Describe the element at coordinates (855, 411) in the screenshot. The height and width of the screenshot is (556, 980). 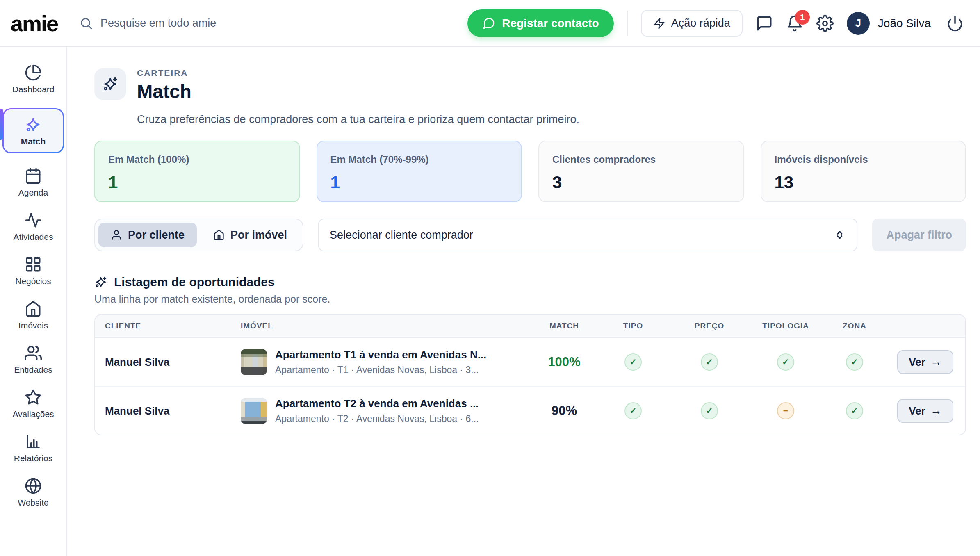
I see `zona-status-icon: ✓` at that location.